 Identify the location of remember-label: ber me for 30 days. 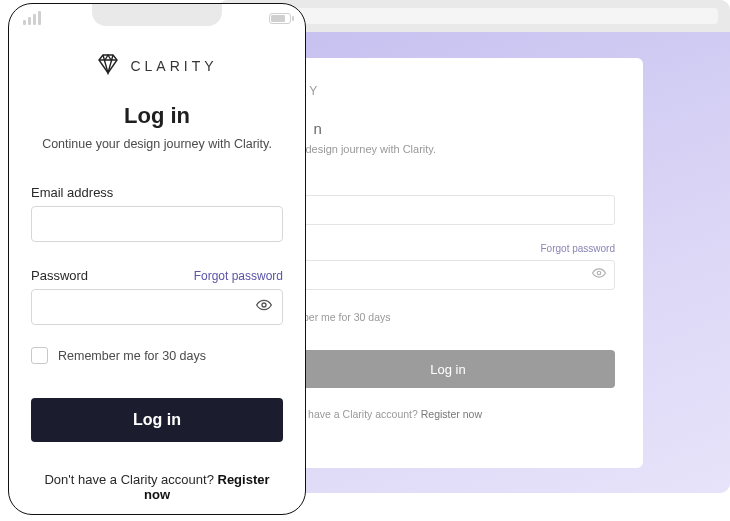
(347, 317).